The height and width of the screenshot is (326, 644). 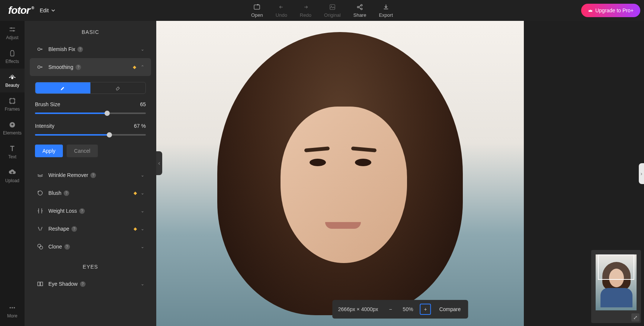 What do you see at coordinates (12, 29) in the screenshot?
I see `adjust-icon` at bounding box center [12, 29].